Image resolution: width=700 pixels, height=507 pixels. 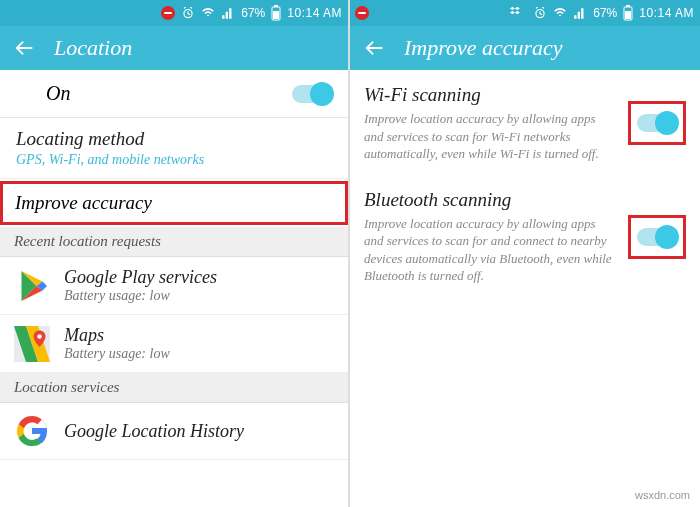 I want to click on google-location-history-row: Google Location History, so click(x=174, y=432).